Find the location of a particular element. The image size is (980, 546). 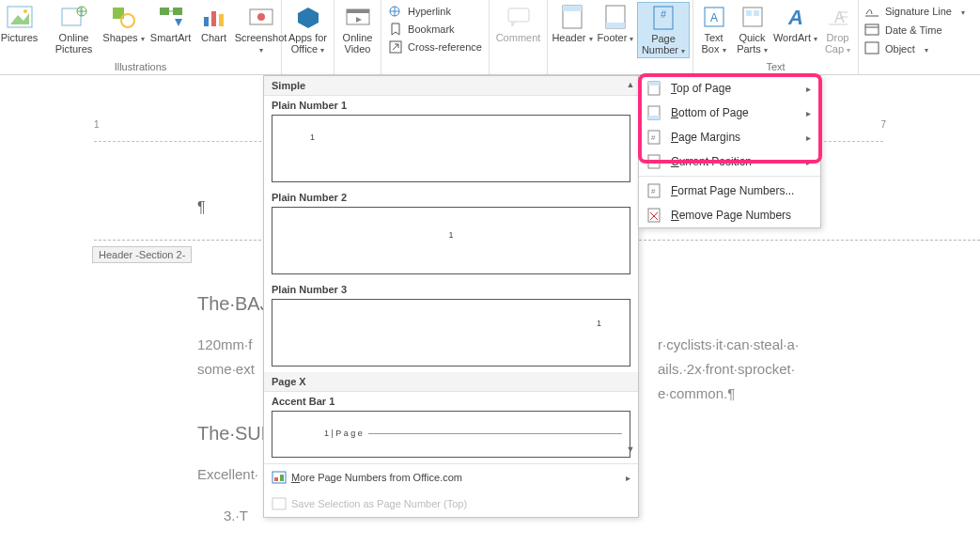

scroll-up-icon: ▲ is located at coordinates (631, 85).